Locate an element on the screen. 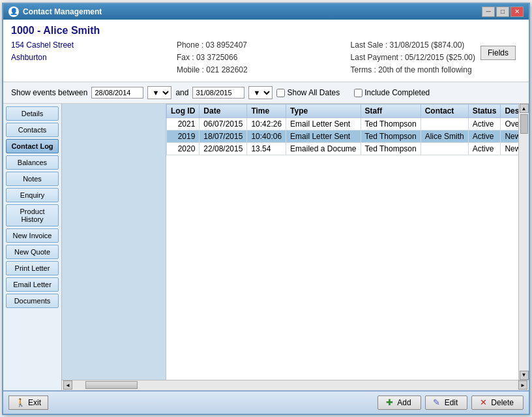  sidebar-item-documents: Documents is located at coordinates (33, 301).